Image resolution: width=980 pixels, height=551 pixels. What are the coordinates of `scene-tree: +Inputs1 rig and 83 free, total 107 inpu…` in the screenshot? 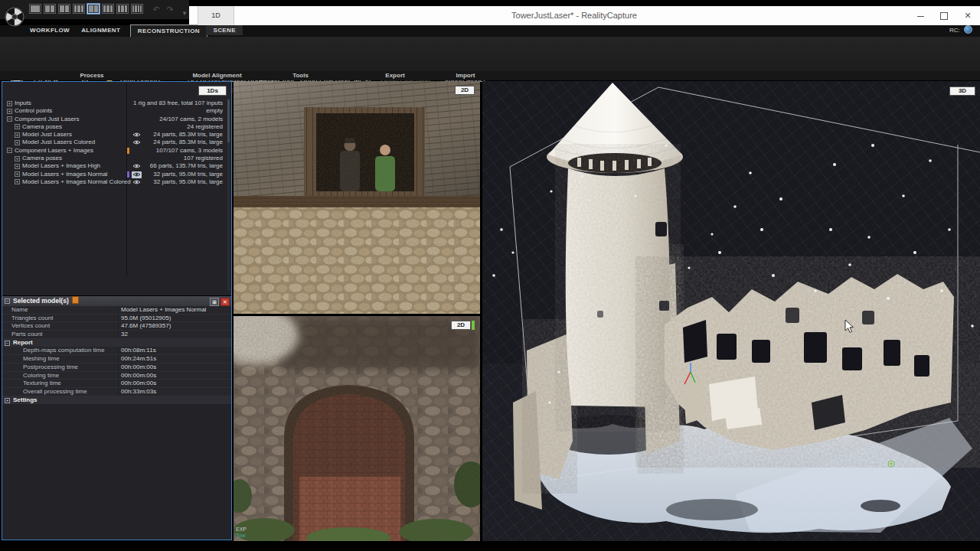 It's located at (116, 142).